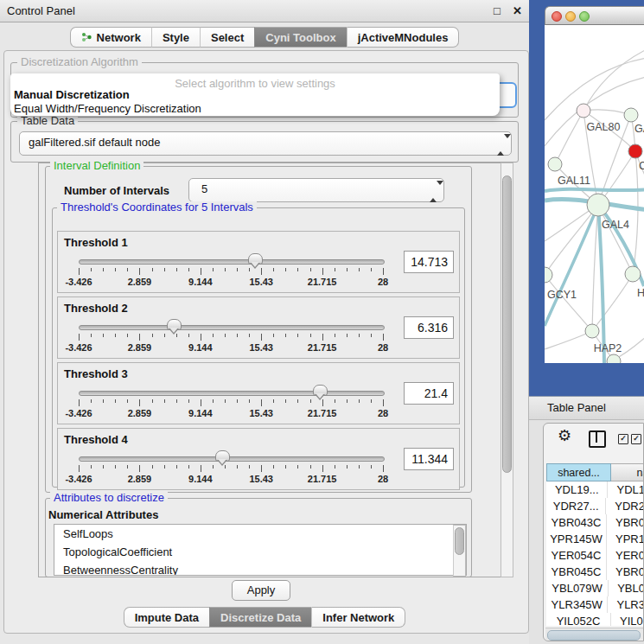 This screenshot has width=644, height=644. What do you see at coordinates (107, 109) in the screenshot?
I see `popup-item-equal-width-frequency: Equal Width/Frequency Discretization` at bounding box center [107, 109].